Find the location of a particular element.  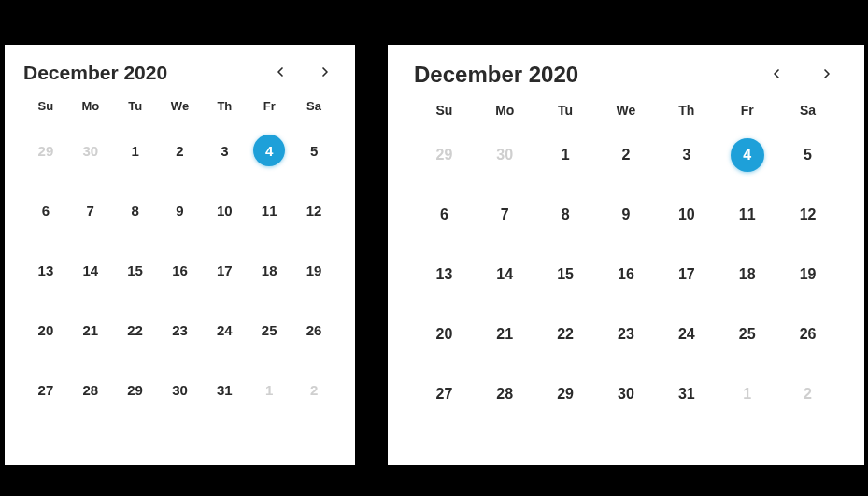

day-number: 17 is located at coordinates (687, 275).